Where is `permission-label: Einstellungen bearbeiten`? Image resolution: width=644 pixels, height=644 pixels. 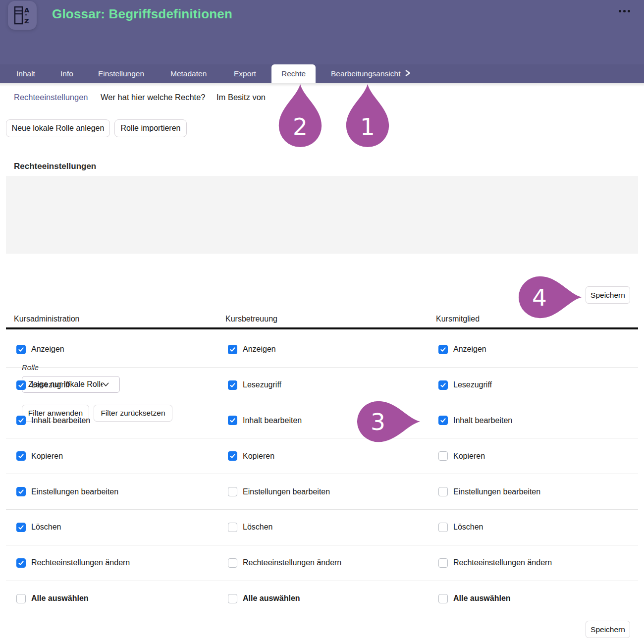
permission-label: Einstellungen bearbeiten is located at coordinates (286, 492).